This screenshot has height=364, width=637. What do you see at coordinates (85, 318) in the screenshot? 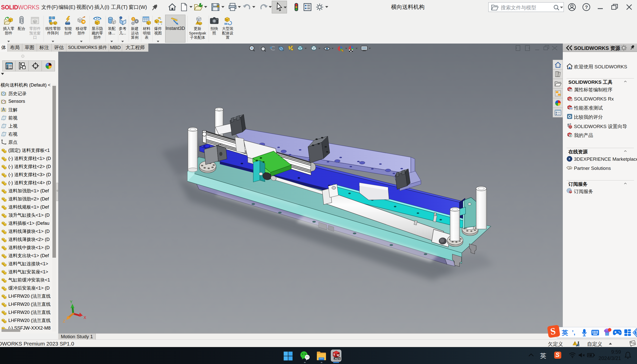
I see `svg-text: X` at bounding box center [85, 318].